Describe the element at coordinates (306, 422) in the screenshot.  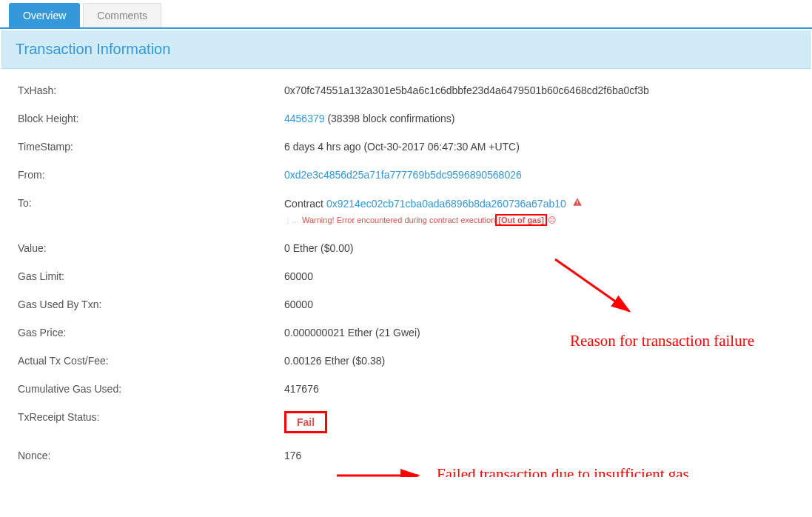
I see `fail-status-callout: Fail` at that location.